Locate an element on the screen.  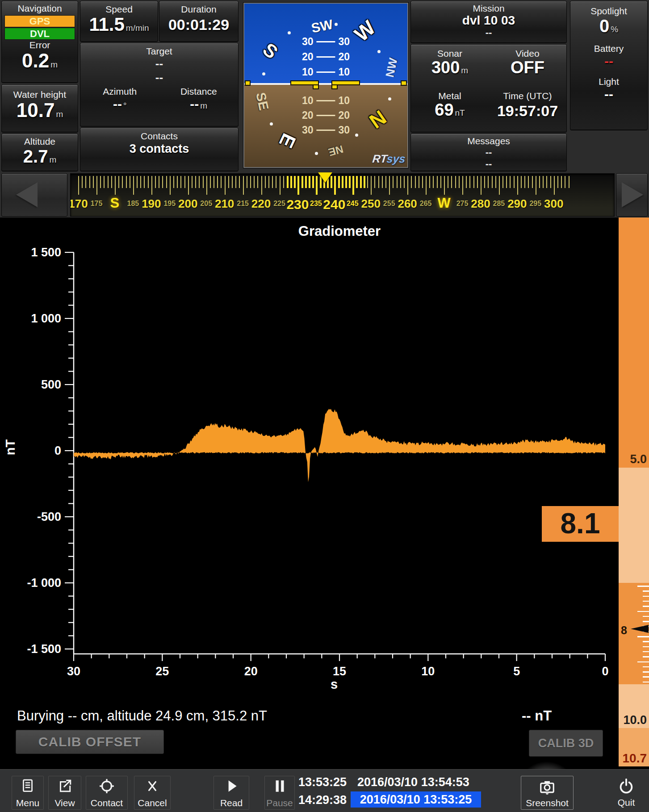
clock-row2: 14:29:38 is located at coordinates (322, 800).